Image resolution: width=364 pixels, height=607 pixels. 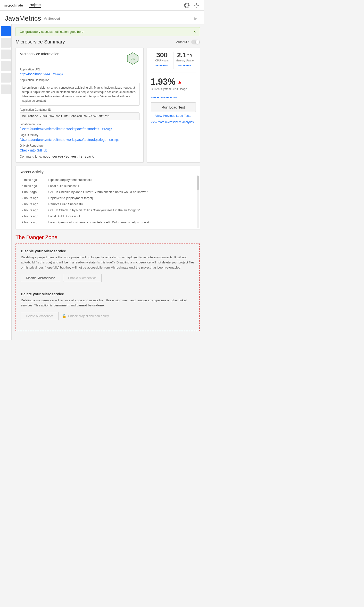 I want to click on delete-section: Delete your Microservice Deleting a micr…, so click(x=108, y=306).